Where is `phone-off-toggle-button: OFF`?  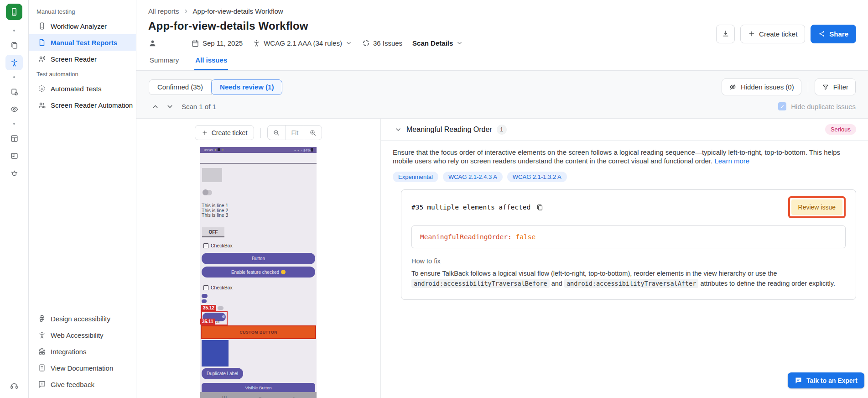 phone-off-toggle-button: OFF is located at coordinates (213, 232).